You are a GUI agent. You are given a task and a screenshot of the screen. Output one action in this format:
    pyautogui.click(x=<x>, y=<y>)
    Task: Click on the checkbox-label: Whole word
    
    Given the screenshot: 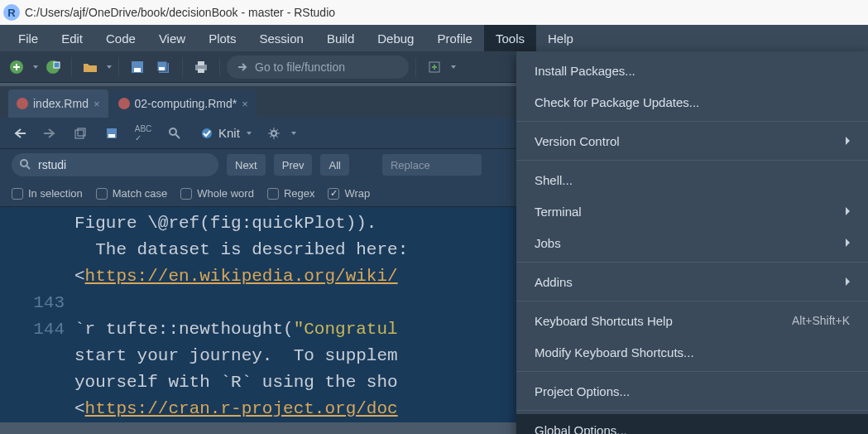 What is the action you would take?
    pyautogui.click(x=225, y=194)
    